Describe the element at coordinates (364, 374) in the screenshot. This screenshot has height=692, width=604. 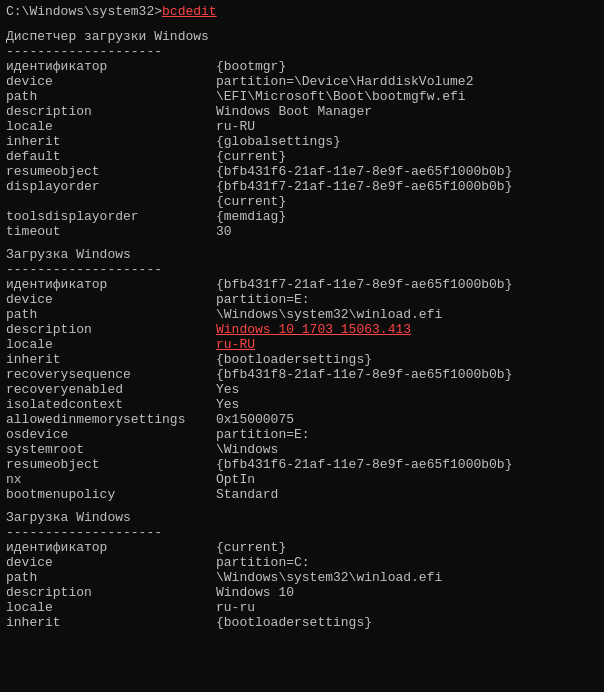
I see `entry-value: {bfb431f8-21af-11e7-8e9f-ae65f1000b0b}` at that location.